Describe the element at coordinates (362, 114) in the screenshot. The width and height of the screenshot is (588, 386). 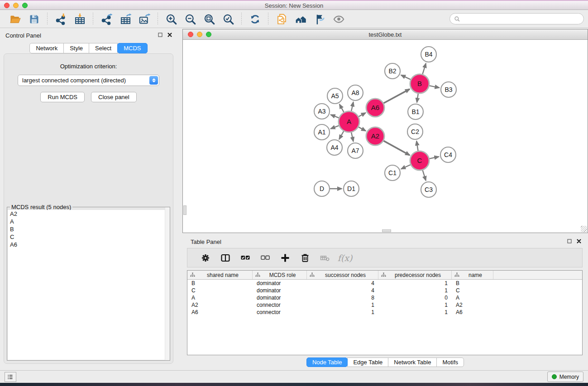
I see `edge-A-A6` at that location.